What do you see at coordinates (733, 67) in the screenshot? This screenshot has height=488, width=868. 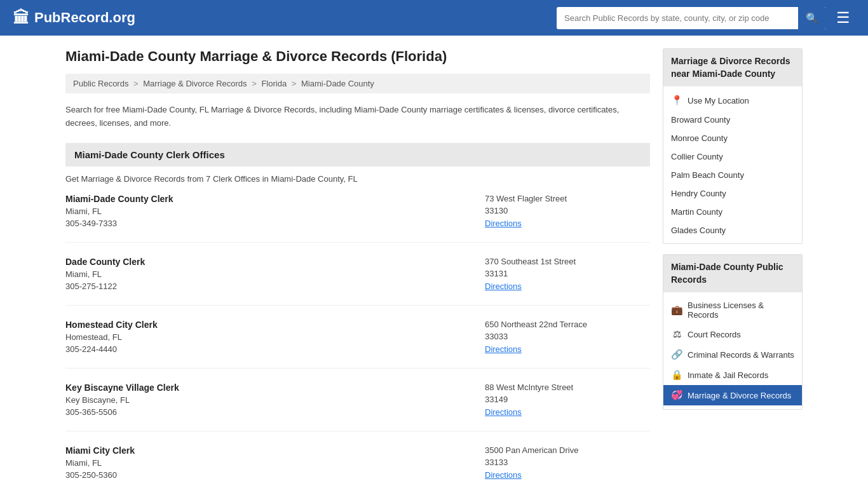 I see `nearby-header: Marriage & Divorce Records near Miami-Da…` at bounding box center [733, 67].